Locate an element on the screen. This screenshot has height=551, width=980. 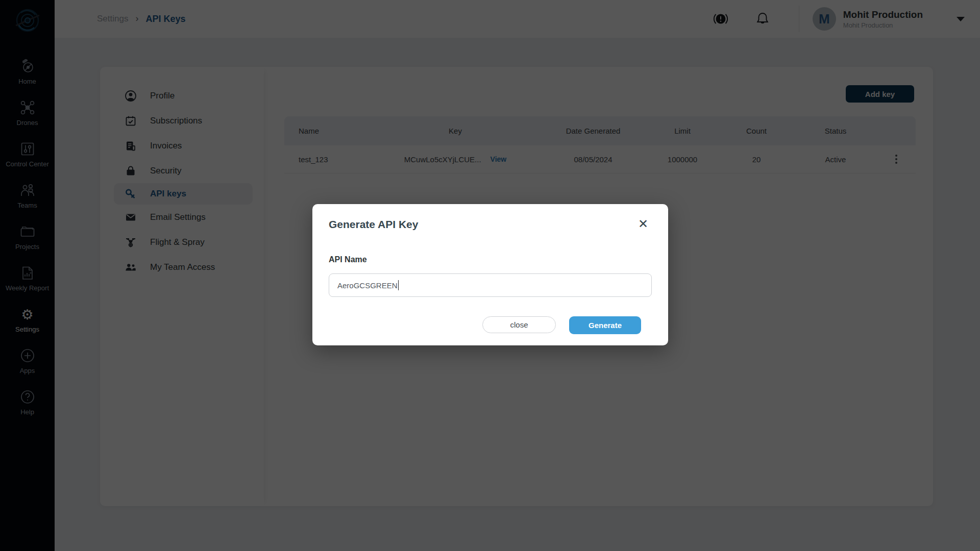
text-cursor is located at coordinates (399, 285).